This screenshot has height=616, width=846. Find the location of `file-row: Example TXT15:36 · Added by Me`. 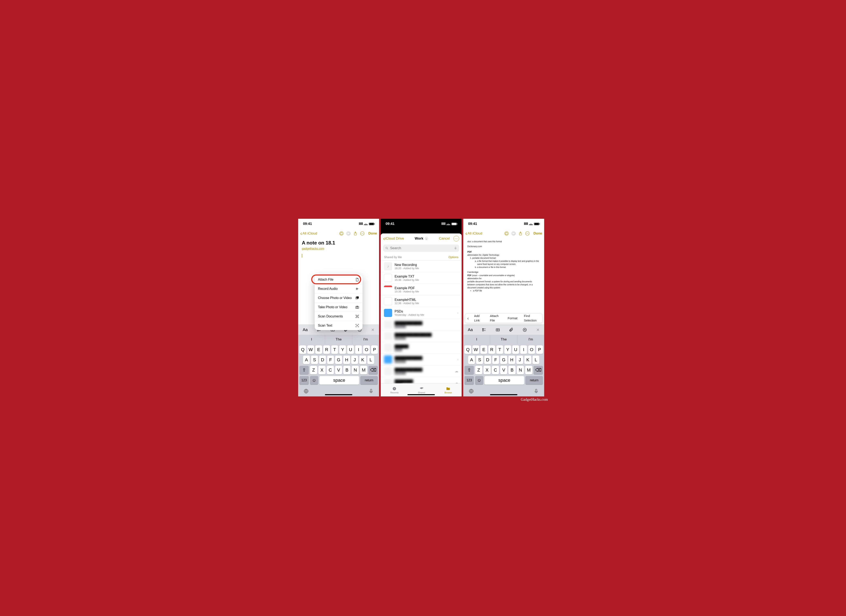

file-row: Example TXT15:36 · Added by Me is located at coordinates (422, 278).